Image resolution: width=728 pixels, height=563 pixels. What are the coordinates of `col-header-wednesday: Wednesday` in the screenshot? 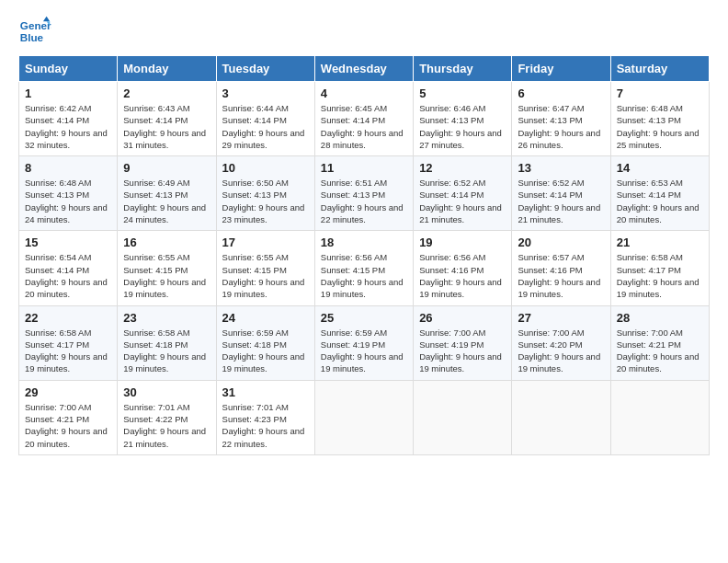 It's located at (364, 69).